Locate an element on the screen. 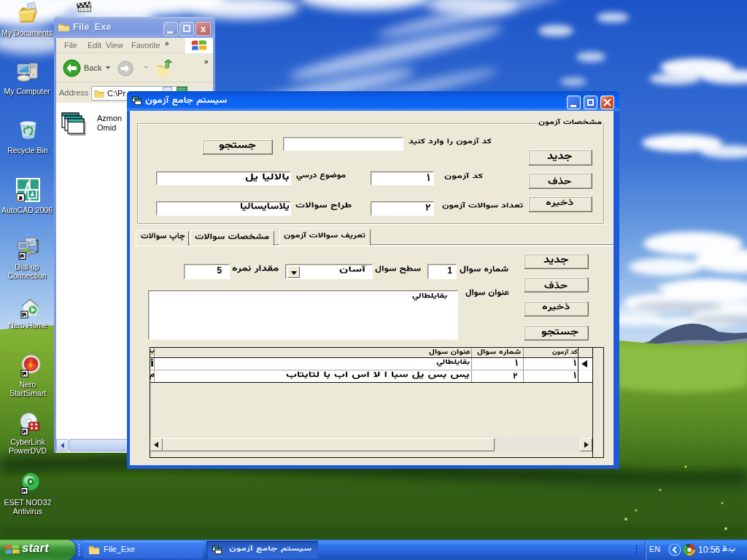  svg-text: 3 is located at coordinates (80, 10).